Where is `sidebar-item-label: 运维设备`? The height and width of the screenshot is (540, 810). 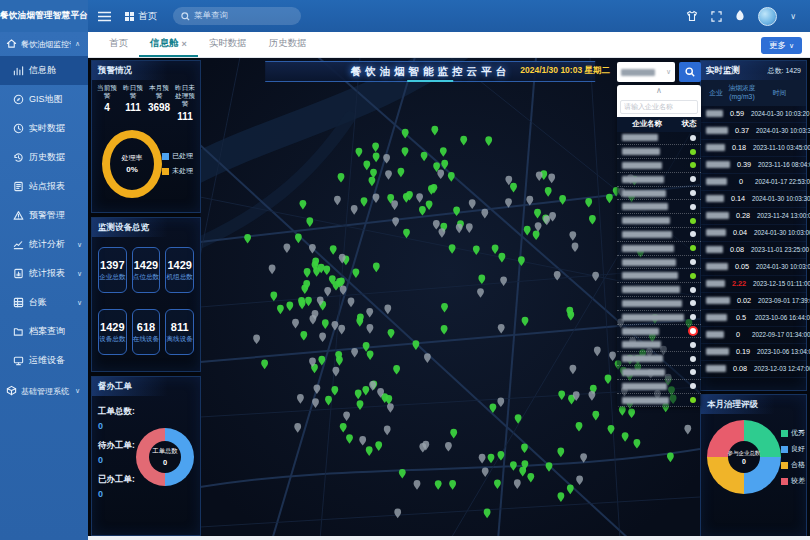
sidebar-item-label: 运维设备 is located at coordinates (47, 360).